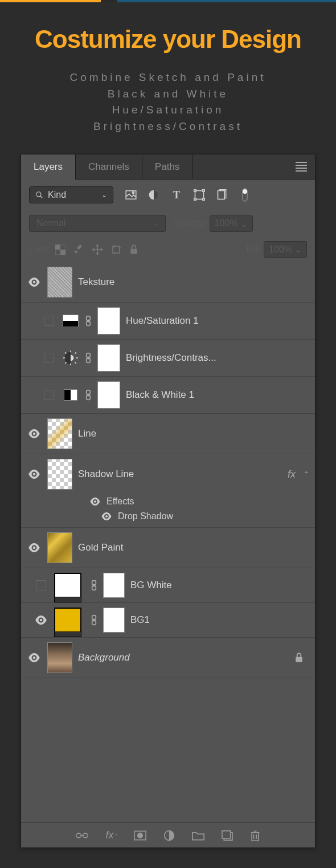 The width and height of the screenshot is (336, 868). I want to click on layer-teksture: Teksture, so click(168, 283).